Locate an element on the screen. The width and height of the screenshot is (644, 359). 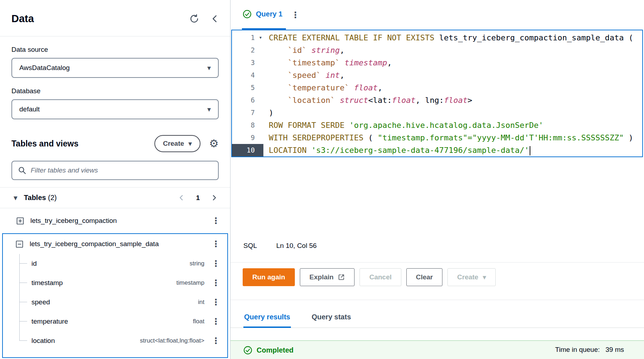
create-label: Create is located at coordinates (467, 277).